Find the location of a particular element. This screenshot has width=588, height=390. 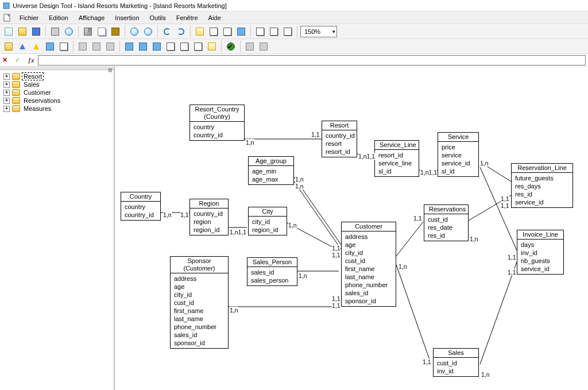

menu-fichier: Fichier is located at coordinates (29, 18).